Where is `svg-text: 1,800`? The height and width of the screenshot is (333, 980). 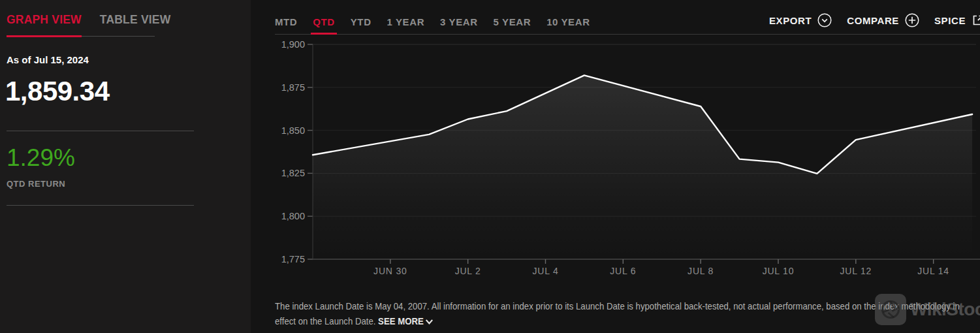 svg-text: 1,800 is located at coordinates (293, 216).